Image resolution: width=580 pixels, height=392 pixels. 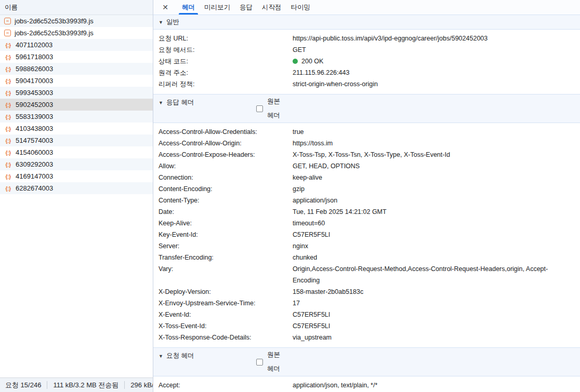 I want to click on status-ok-icon, so click(x=295, y=61).